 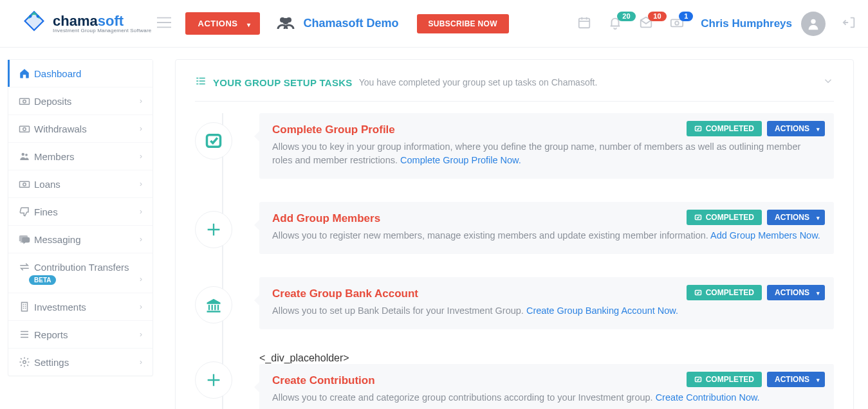 I want to click on menu-toggle-icon, so click(x=164, y=24).